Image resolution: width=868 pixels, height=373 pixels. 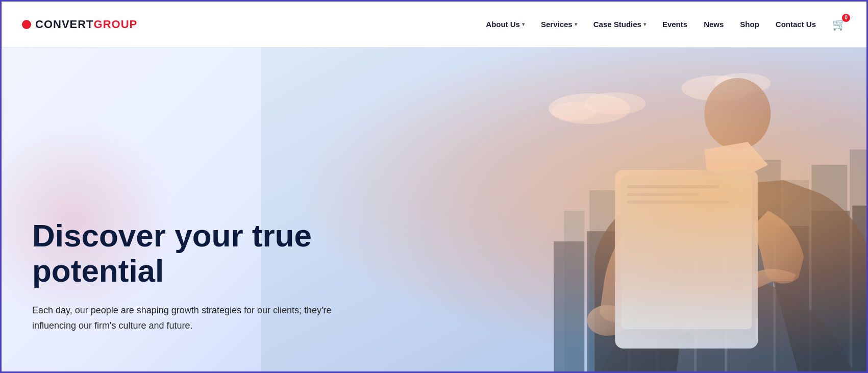 I want to click on cart-button: 🛒 0, so click(x=839, y=24).